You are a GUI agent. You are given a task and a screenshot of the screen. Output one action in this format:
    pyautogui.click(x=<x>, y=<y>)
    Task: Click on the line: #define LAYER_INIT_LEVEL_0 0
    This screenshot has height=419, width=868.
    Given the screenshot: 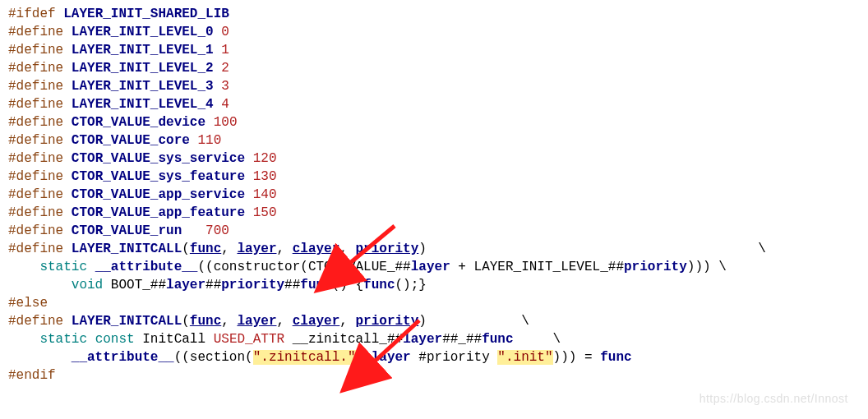 What is the action you would take?
    pyautogui.click(x=118, y=32)
    